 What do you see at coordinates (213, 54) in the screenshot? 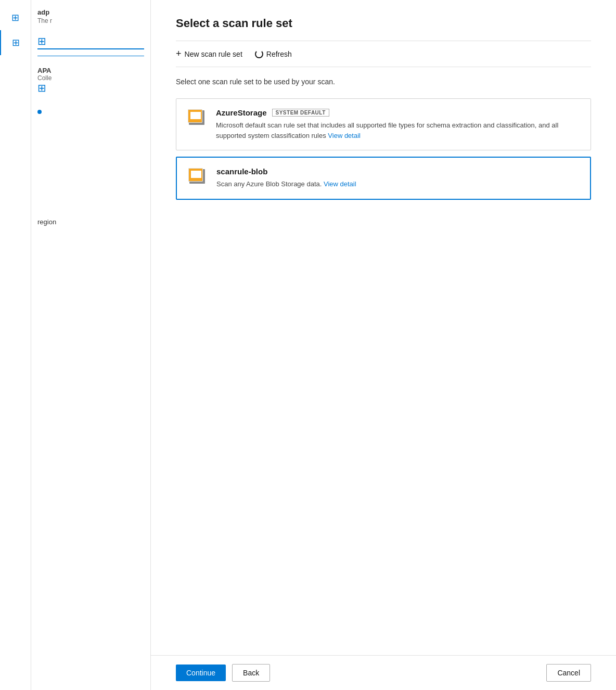
I see `new-scan-rule-set-button: + New scan rule set` at bounding box center [213, 54].